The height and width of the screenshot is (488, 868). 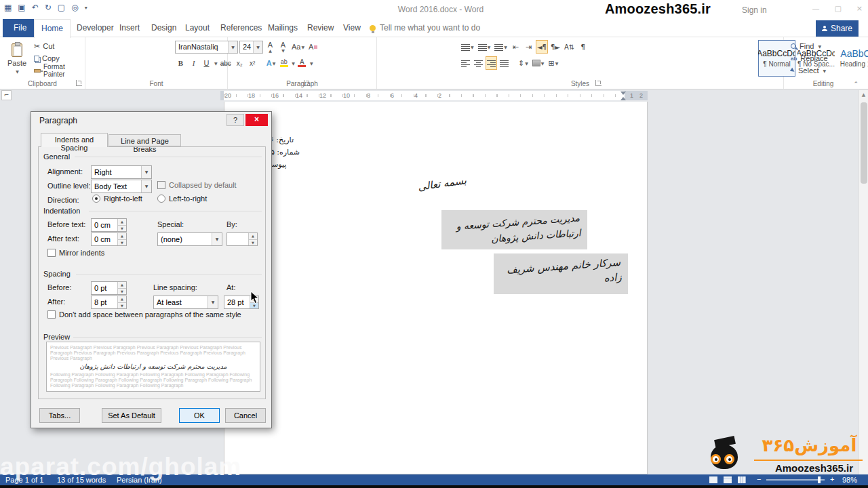 I want to click on clipboard-dialog-launcher-icon, so click(x=79, y=83).